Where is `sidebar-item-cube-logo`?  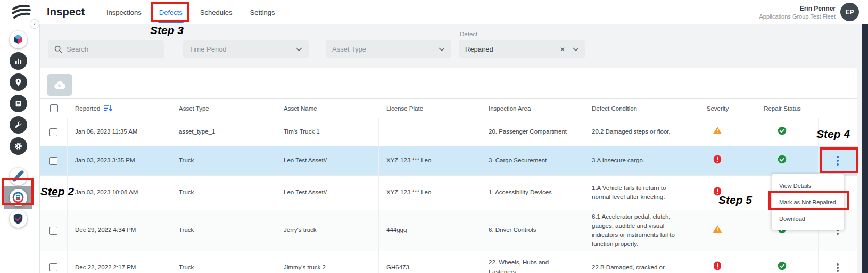
sidebar-item-cube-logo is located at coordinates (18, 39).